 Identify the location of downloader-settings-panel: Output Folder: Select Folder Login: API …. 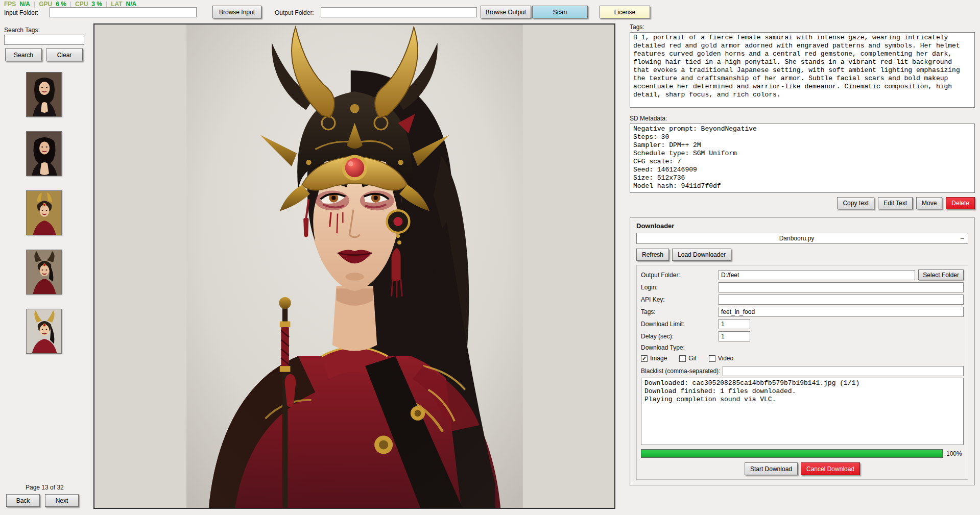
(802, 373).